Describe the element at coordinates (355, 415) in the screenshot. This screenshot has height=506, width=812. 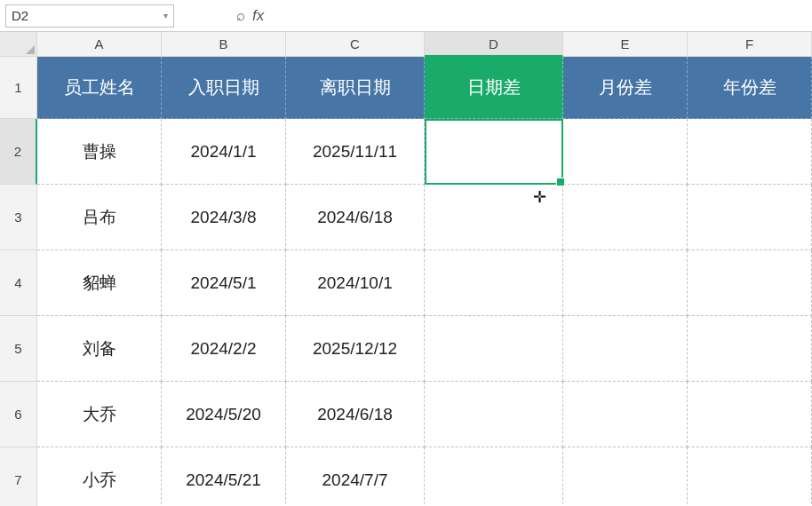
I see `cell-C6: 2024/6/18` at that location.